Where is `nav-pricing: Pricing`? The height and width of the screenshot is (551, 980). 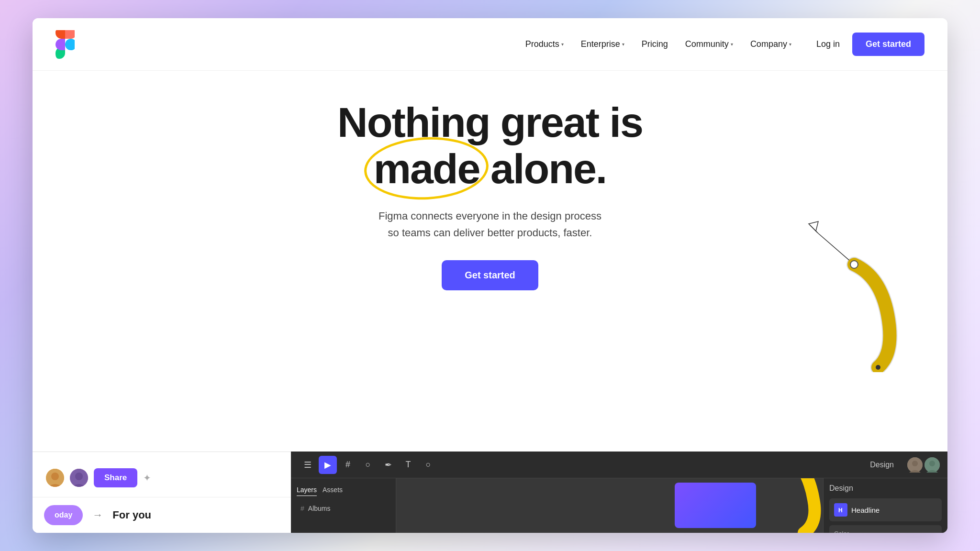
nav-pricing: Pricing is located at coordinates (655, 44).